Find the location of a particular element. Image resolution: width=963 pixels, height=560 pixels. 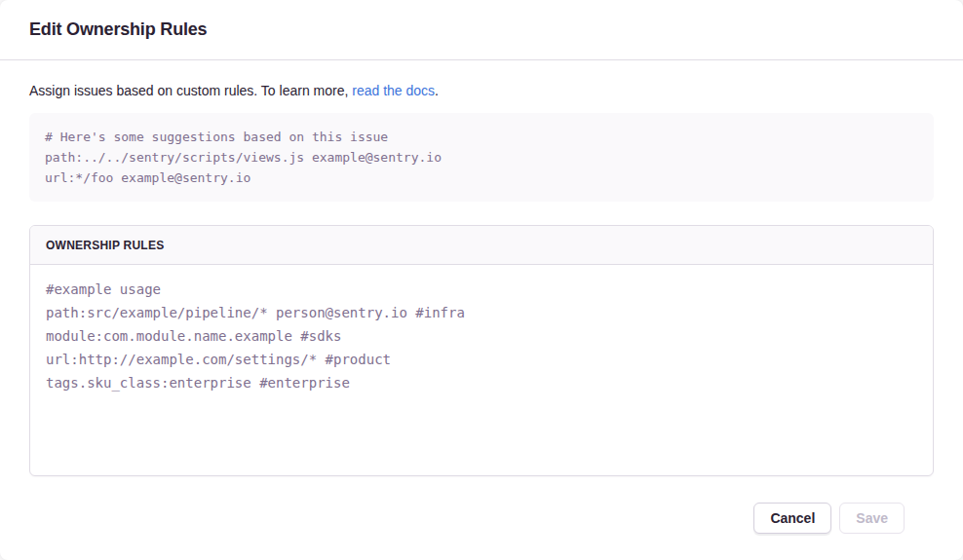

description-prefix: Assign issues based on custom rules. To … is located at coordinates (191, 91).